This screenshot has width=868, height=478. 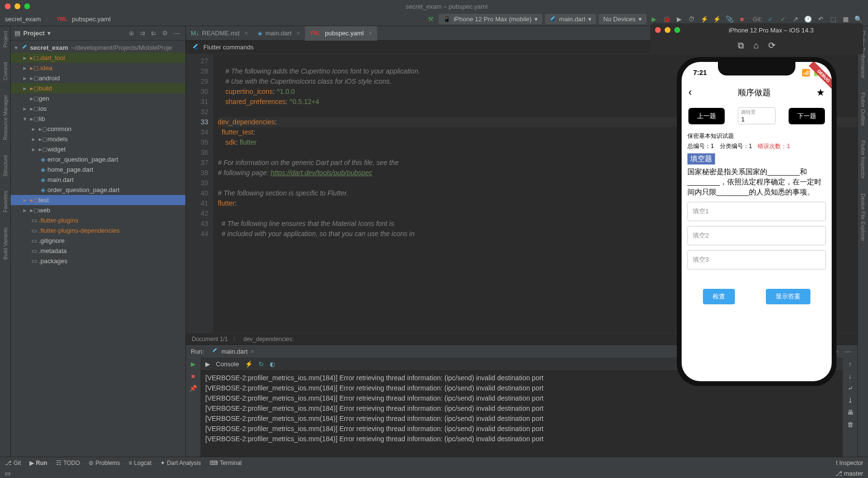 What do you see at coordinates (249, 364) in the screenshot?
I see `hot-reload-icon: ⚡` at bounding box center [249, 364].